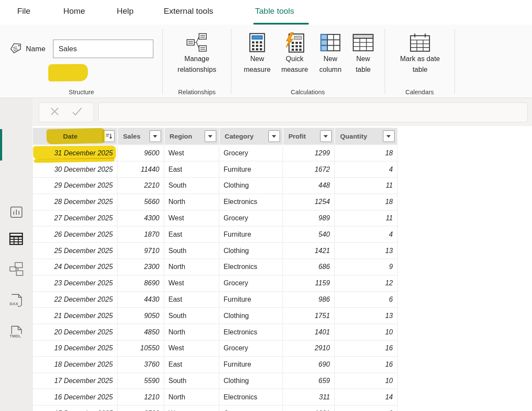 The width and height of the screenshot is (532, 411). Describe the element at coordinates (141, 170) in the screenshot. I see `cell-sales: 11440` at that location.